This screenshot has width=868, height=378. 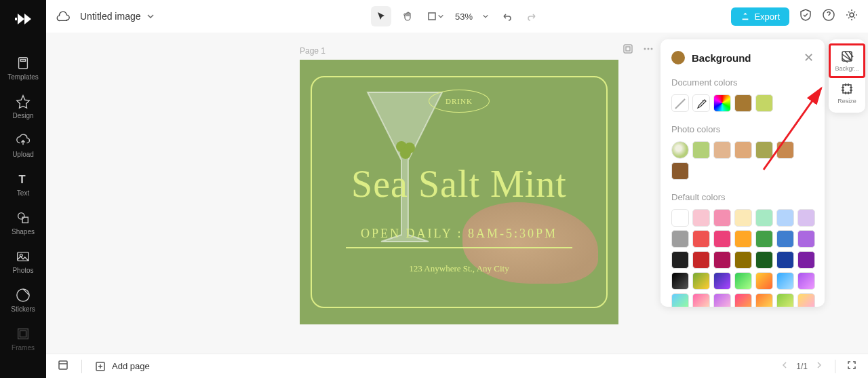 I want to click on templates-icon, so click(x=23, y=63).